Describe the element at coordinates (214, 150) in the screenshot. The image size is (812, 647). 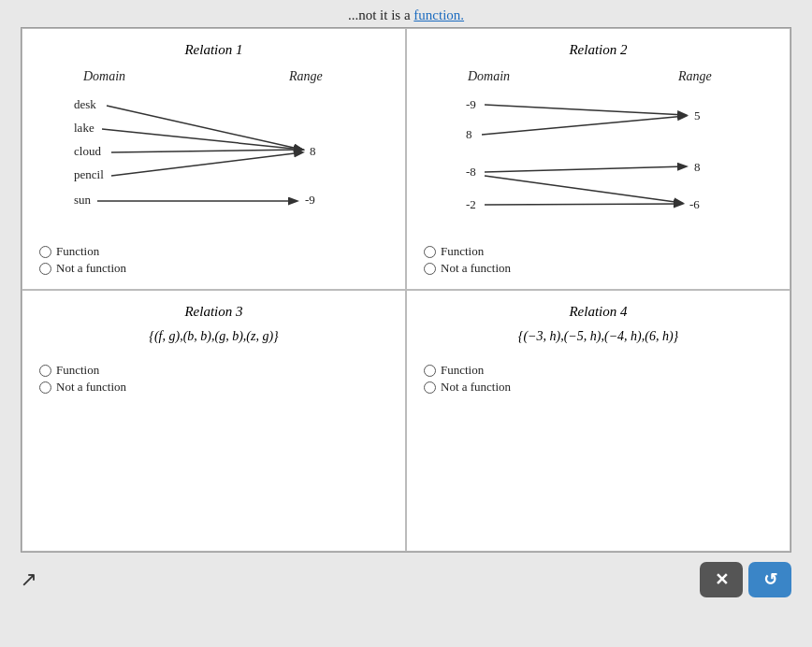
I see `relation1-diagram: Domain Range desk lake cloud pencil sun …` at that location.